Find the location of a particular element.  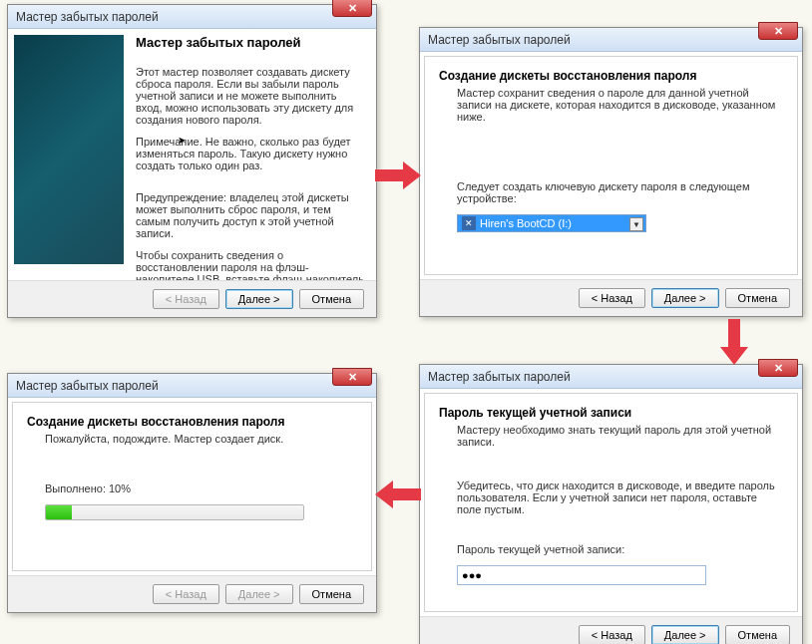

password-input is located at coordinates (582, 575).